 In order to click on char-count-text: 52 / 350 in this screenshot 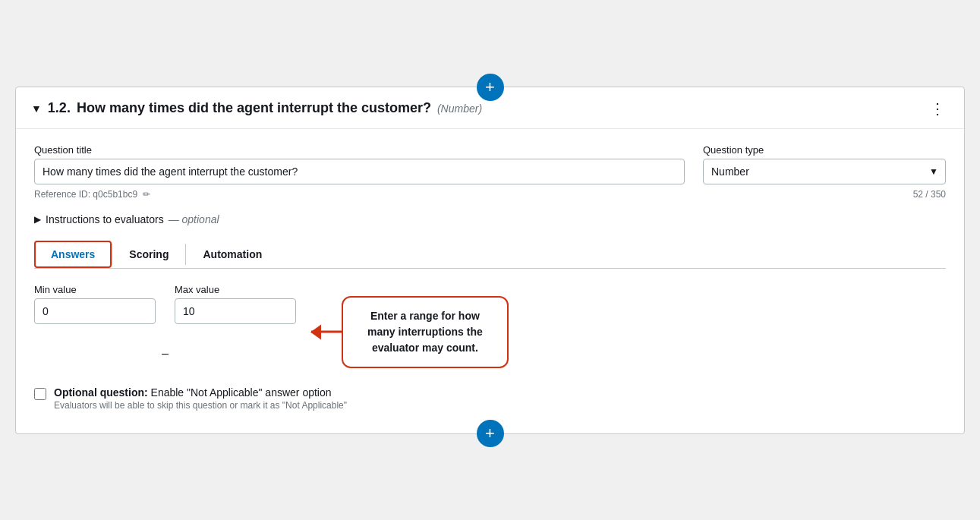, I will do `click(929, 194)`.